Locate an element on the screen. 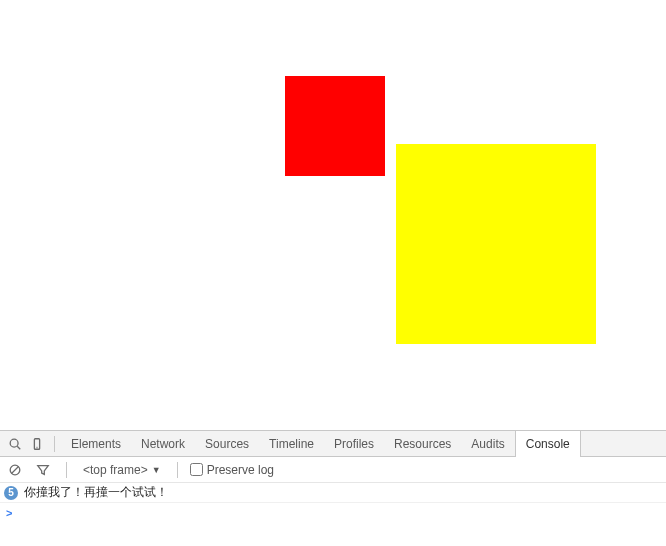 This screenshot has height=546, width=666. prompt-icon: > is located at coordinates (9, 513).